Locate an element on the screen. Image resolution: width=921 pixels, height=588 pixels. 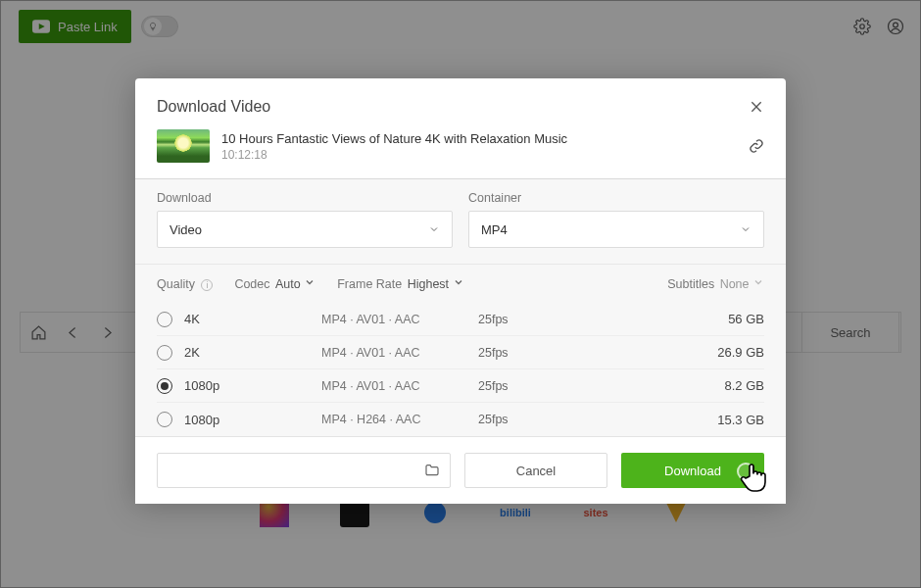
option-quality: 2K is located at coordinates (253, 353).